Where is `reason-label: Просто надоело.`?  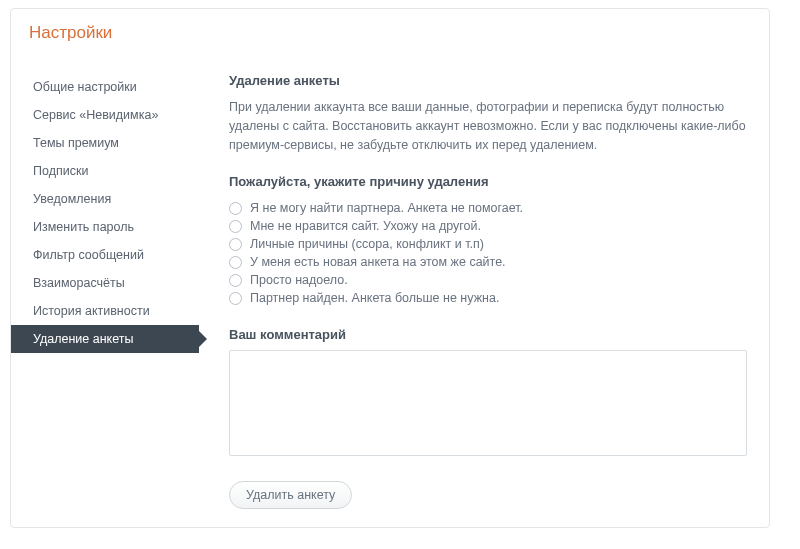
reason-label: Просто надоело. is located at coordinates (299, 280).